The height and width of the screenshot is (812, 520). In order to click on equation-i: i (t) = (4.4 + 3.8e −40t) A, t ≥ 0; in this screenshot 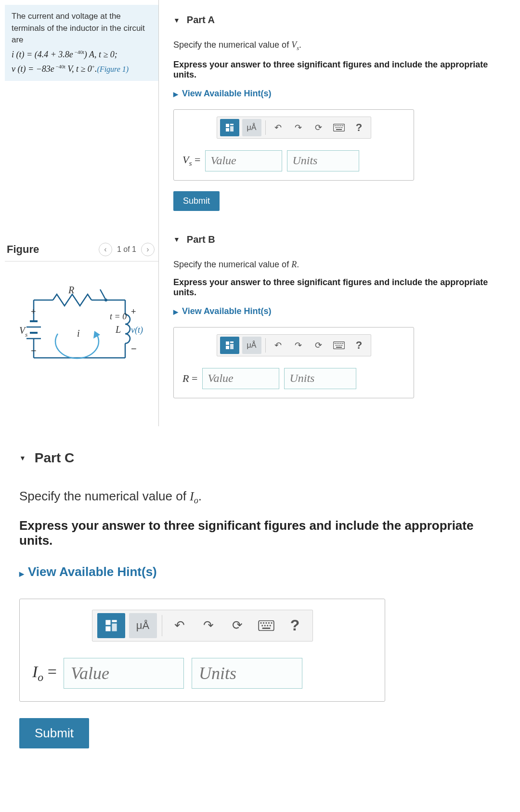, I will do `click(82, 54)`.